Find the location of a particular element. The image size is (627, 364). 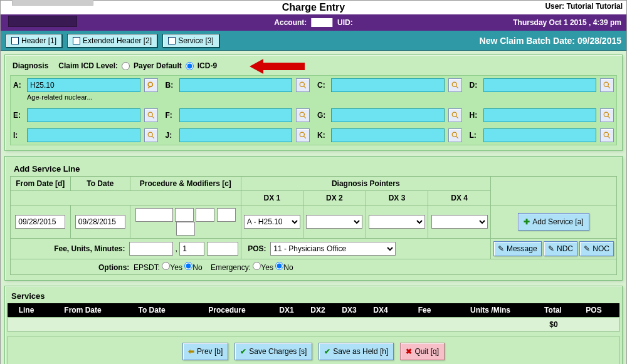

units-input is located at coordinates (192, 249).